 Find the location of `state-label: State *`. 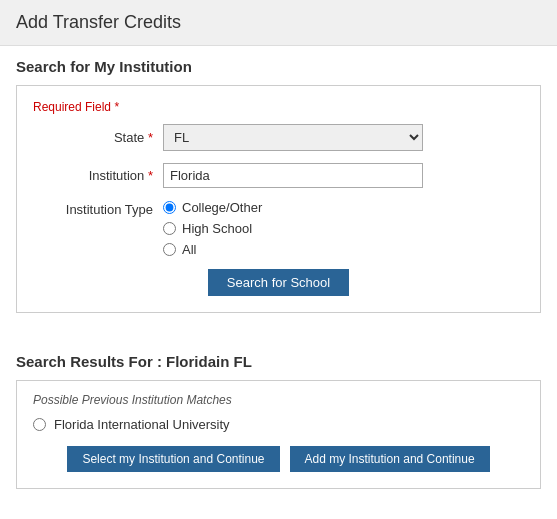

state-label: State * is located at coordinates (98, 138).